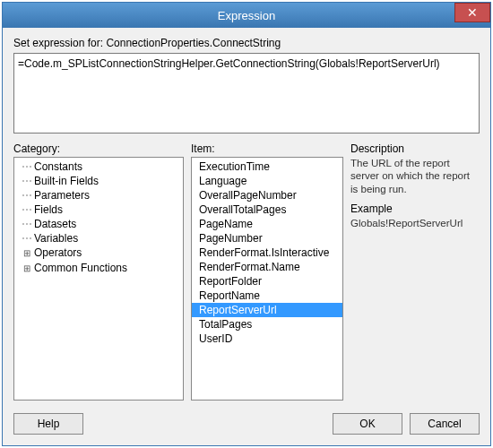 This screenshot has width=493, height=448. Describe the element at coordinates (57, 253) in the screenshot. I see `category-tree-item-label: Operators` at that location.